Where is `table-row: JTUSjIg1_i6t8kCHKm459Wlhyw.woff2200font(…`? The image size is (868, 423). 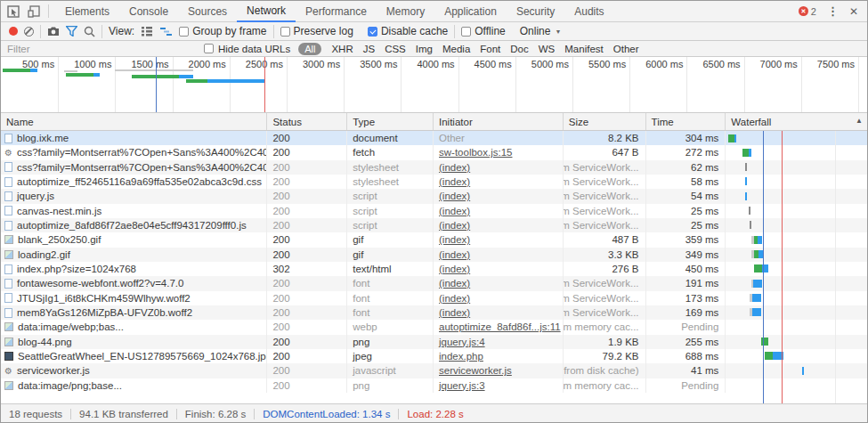
table-row: JTUSjIg1_i6t8kCHKm459Wlhyw.woff2200font(… is located at coordinates (434, 298).